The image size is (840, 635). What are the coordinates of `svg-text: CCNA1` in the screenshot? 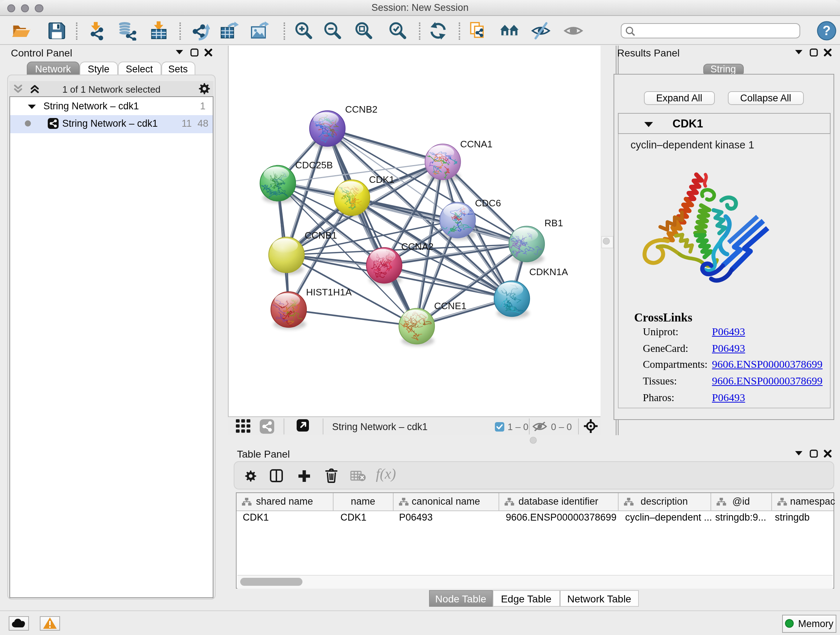 It's located at (476, 144).